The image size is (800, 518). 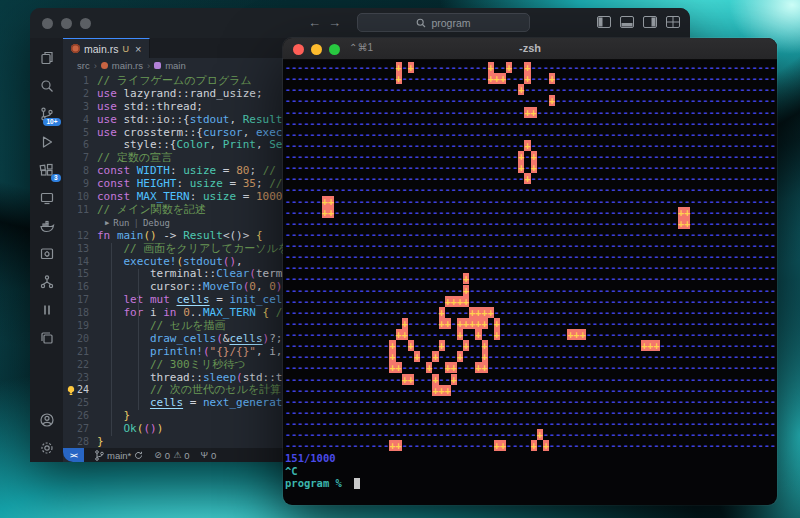 I want to click on tab-main-rs: main.rs U ×, so click(x=106, y=48).